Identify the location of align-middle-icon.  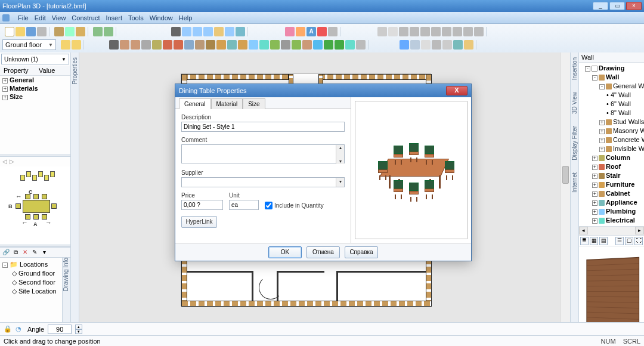
(447, 32).